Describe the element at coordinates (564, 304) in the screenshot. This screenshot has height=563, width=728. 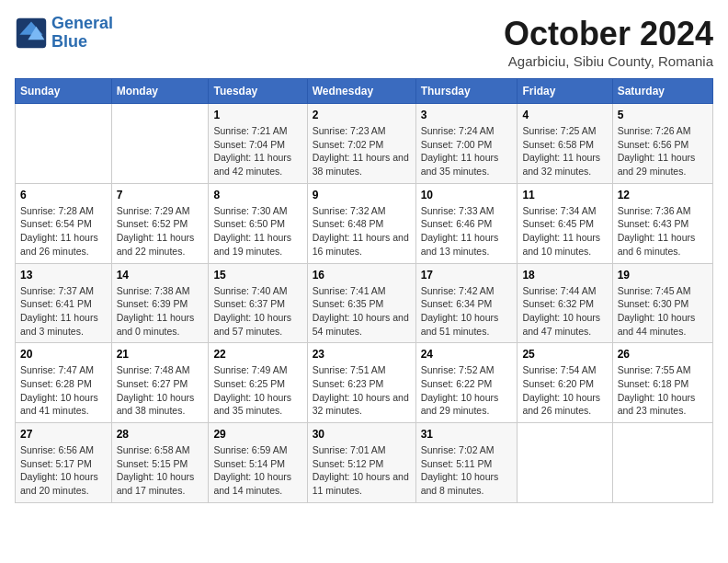
I see `calendar-cell: 18Sunrise: 7:44 AMSunset: 6:32 PMDayligh…` at that location.